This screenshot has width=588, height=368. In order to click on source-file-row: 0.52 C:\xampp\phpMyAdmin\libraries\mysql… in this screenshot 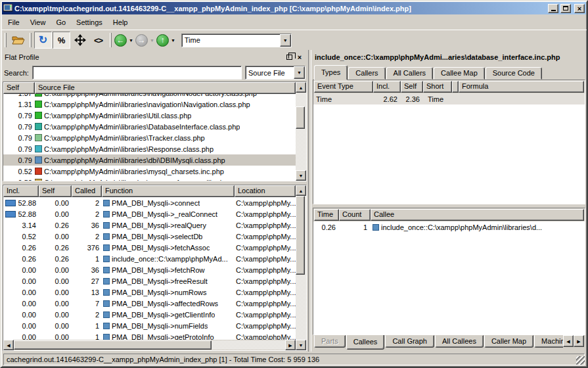, I will do `click(150, 171)`.